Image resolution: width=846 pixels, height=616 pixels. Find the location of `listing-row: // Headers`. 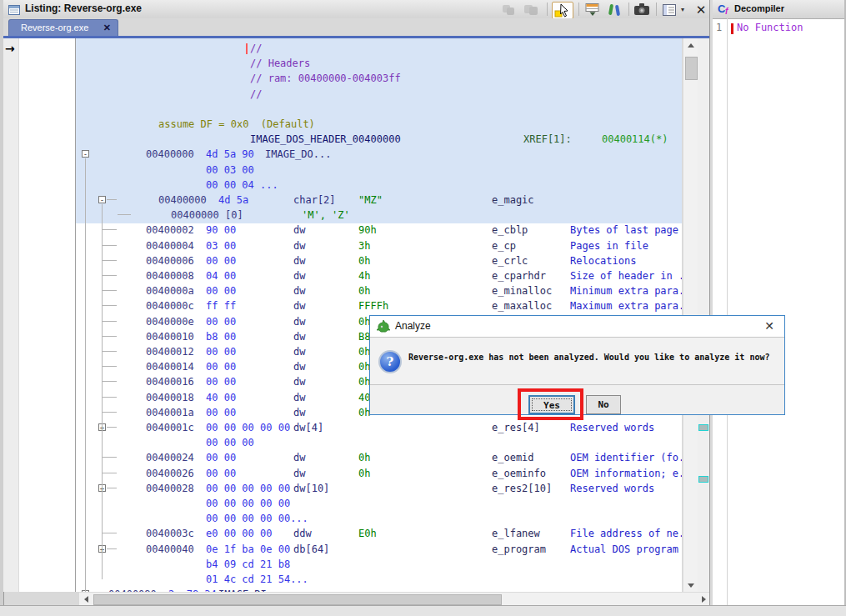

listing-row: // Headers is located at coordinates (378, 63).